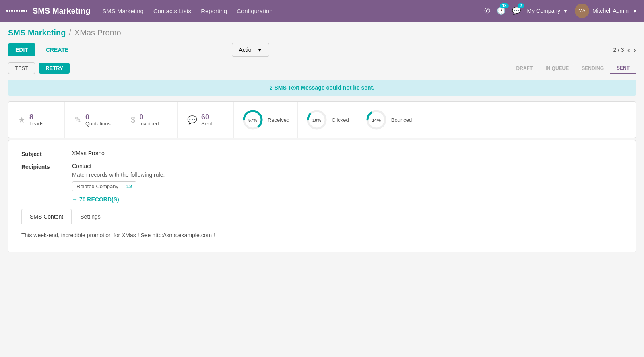  Describe the element at coordinates (214, 11) in the screenshot. I see `nav-reporting: Reporting` at that location.